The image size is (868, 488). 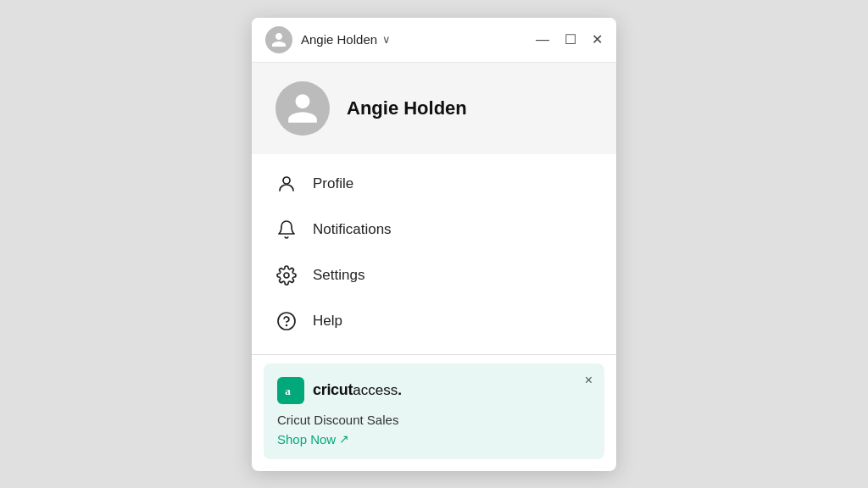 I want to click on profile-name: Angie Holden, so click(x=407, y=108).